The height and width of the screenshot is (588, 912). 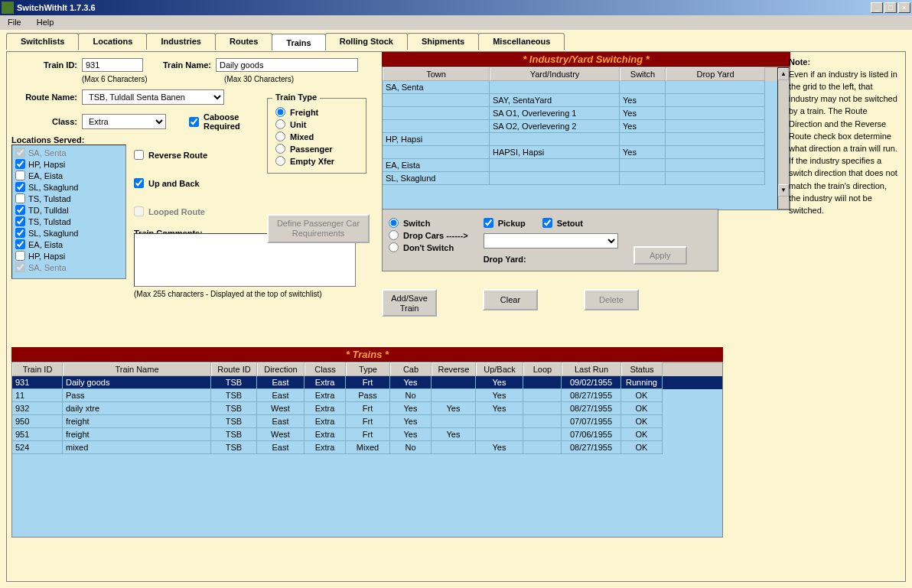 What do you see at coordinates (367, 434) in the screenshot?
I see `table-row: 951freightTSBWestExtraFrtYesYes07/06/195…` at bounding box center [367, 434].